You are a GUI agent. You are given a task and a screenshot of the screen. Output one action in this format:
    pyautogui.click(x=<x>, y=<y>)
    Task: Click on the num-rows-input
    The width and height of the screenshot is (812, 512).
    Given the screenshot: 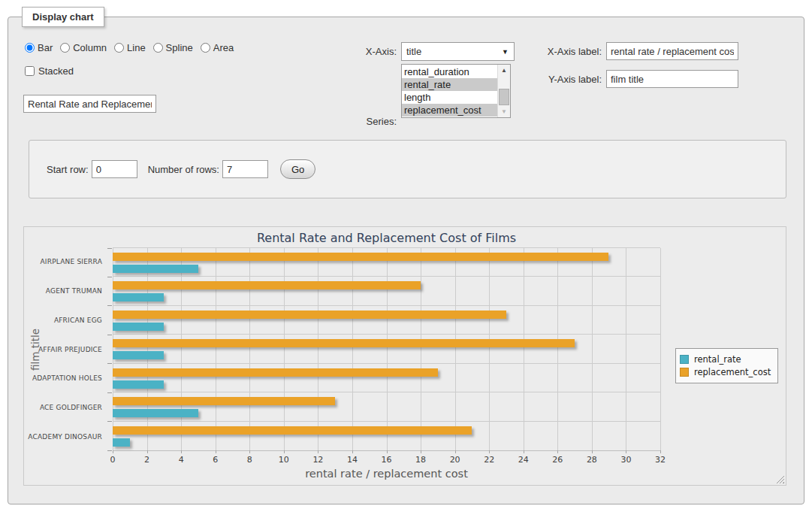 What is the action you would take?
    pyautogui.click(x=245, y=169)
    